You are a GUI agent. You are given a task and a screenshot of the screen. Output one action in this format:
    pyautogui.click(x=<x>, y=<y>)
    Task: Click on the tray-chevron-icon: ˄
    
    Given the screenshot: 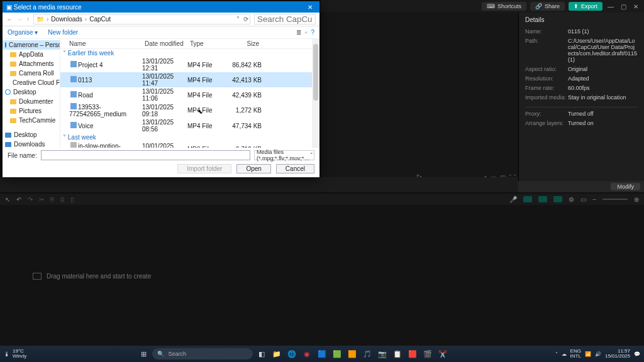 What is the action you would take?
    pyautogui.click(x=557, y=354)
    